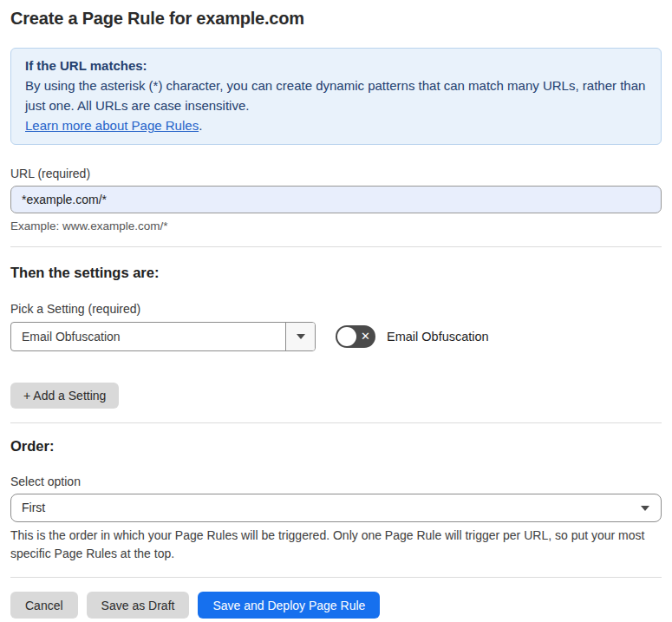  I want to click on setting-row: Email Obfuscation ✕ Email Obfuscation, so click(336, 337).